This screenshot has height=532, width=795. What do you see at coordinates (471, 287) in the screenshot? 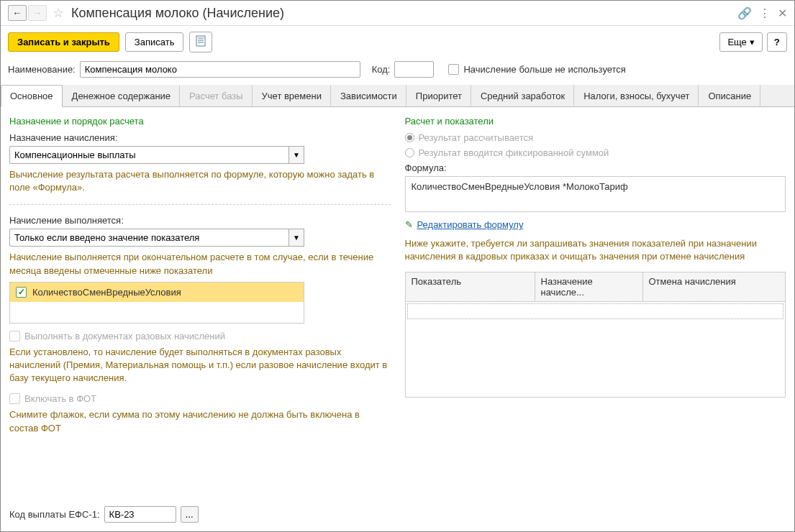
I see `th-indicator: Показатель` at bounding box center [471, 287].